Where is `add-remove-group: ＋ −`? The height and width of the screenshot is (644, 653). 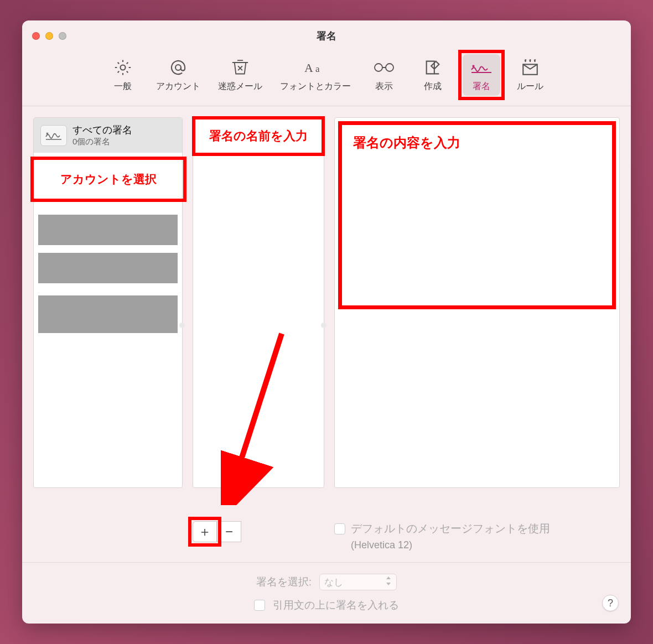 add-remove-group: ＋ − is located at coordinates (258, 536).